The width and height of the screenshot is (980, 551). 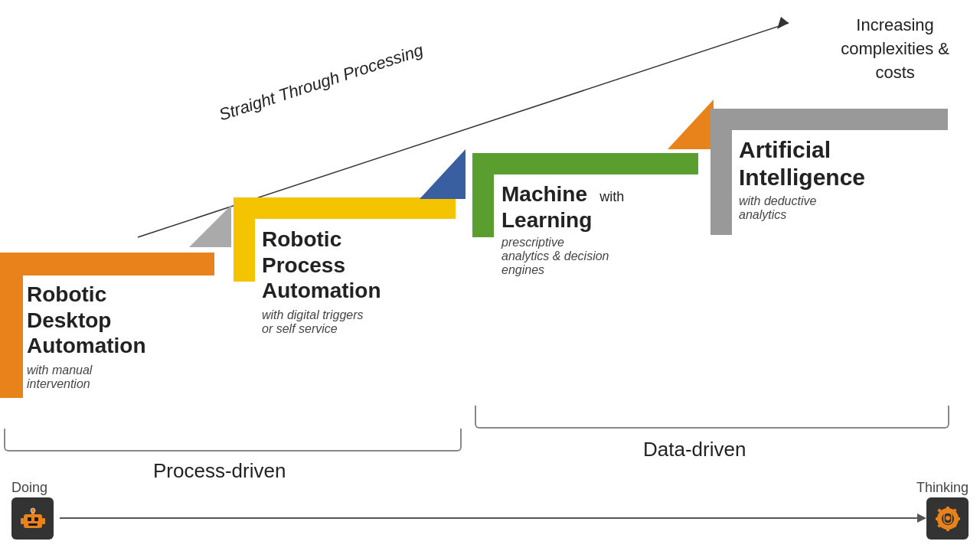 What do you see at coordinates (694, 450) in the screenshot?
I see `data-driven-label: Data-driven` at bounding box center [694, 450].